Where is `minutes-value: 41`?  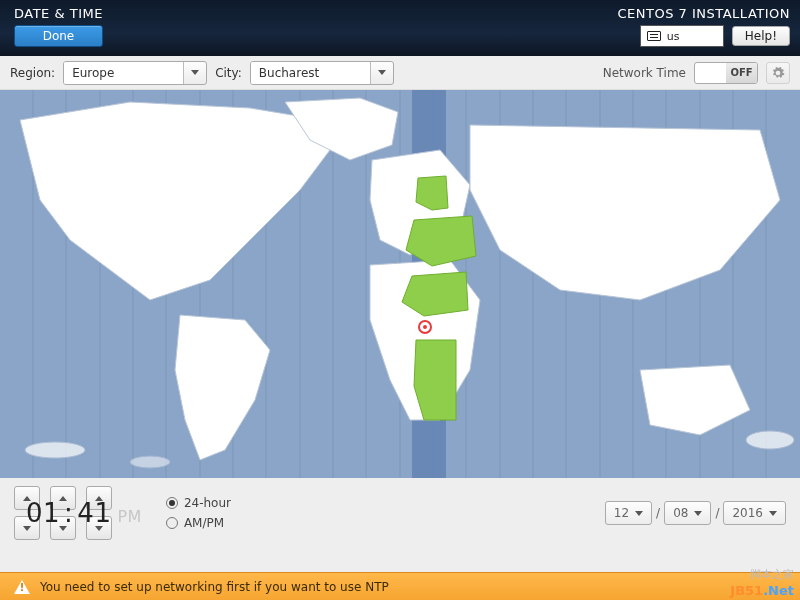
minutes-value: 41 is located at coordinates (94, 513).